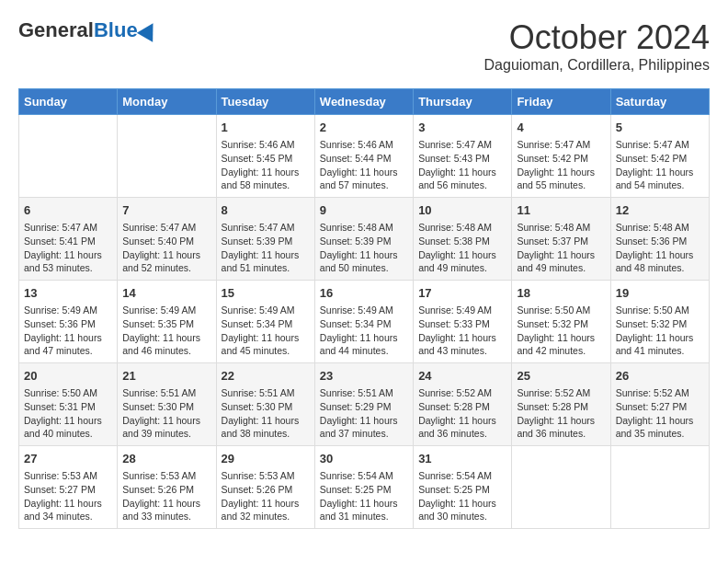 The image size is (728, 563). I want to click on calendar-cell: 28Sunrise: 5:53 AMSunset: 5:26 PMDayligh…, so click(167, 488).